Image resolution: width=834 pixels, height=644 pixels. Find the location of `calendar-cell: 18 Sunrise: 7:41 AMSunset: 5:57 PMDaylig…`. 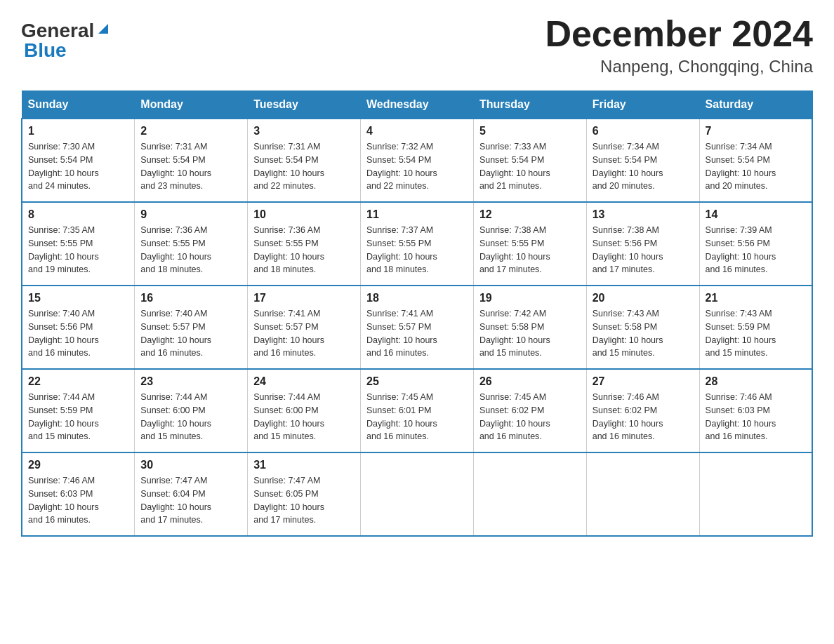

calendar-cell: 18 Sunrise: 7:41 AMSunset: 5:57 PMDaylig… is located at coordinates (417, 327).